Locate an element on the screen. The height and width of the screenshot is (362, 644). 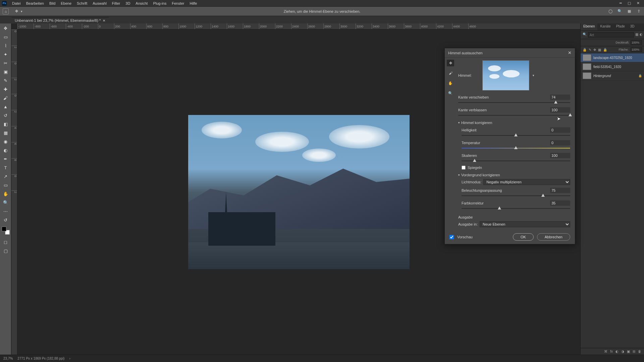
menu-ebene: Ebene is located at coordinates (66, 3).